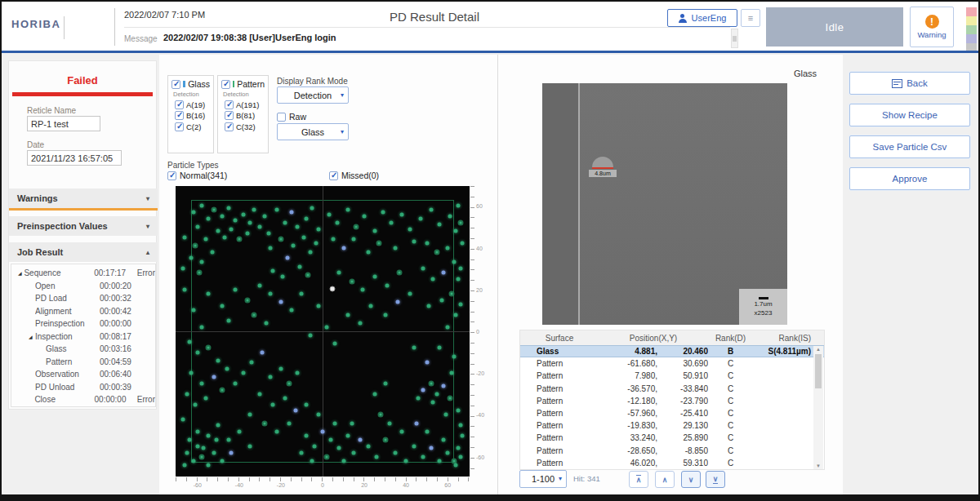 This screenshot has height=501, width=980. Describe the element at coordinates (83, 198) in the screenshot. I see `section-warnings: Warnings ▾` at that location.